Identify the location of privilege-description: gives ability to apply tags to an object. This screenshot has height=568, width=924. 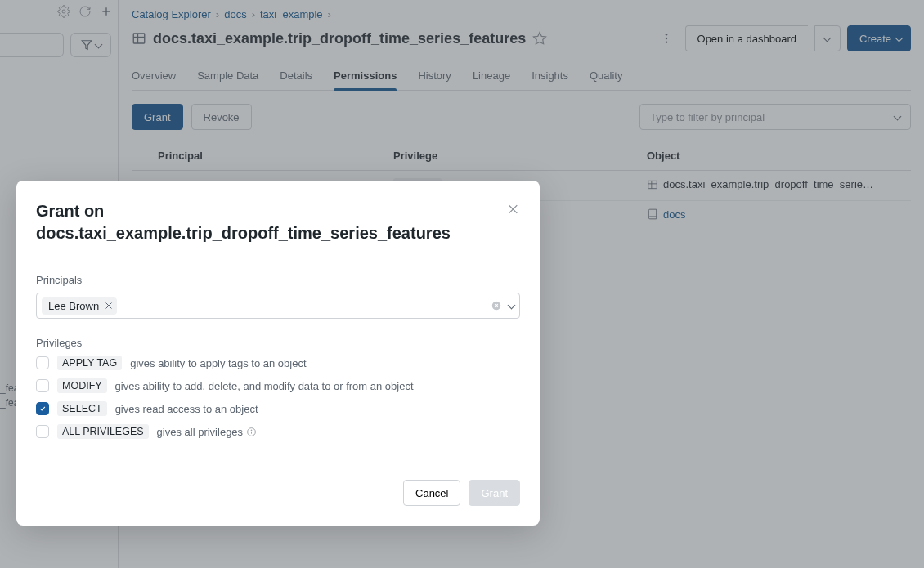
(218, 363).